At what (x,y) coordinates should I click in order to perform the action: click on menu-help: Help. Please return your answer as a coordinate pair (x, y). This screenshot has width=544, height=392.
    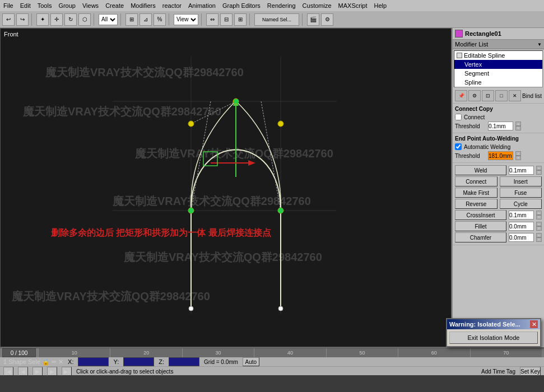
    Looking at the image, I should click on (381, 6).